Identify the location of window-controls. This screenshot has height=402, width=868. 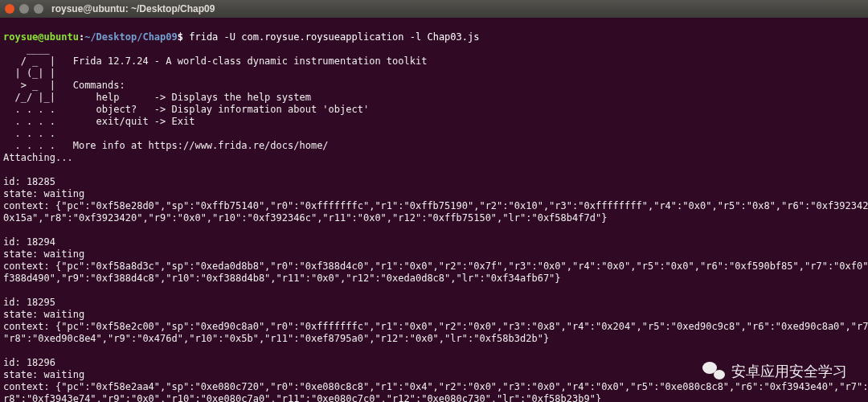
(24, 9).